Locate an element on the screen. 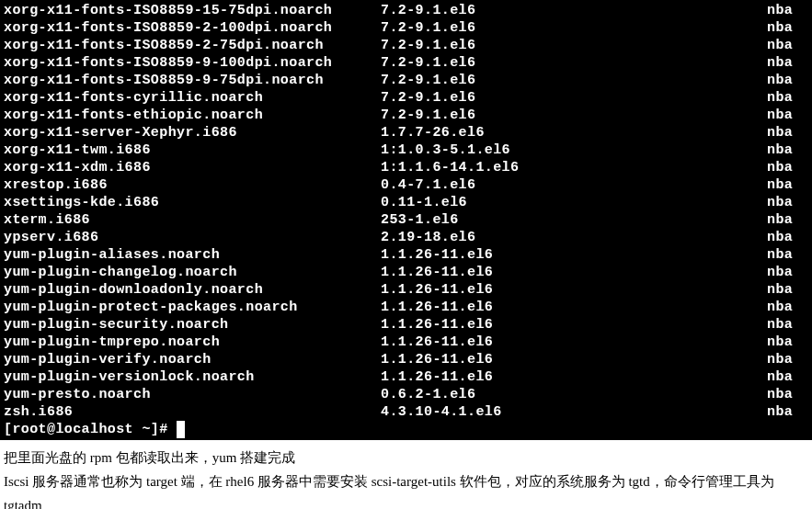 The width and height of the screenshot is (812, 509). cursor-icon is located at coordinates (180, 430).